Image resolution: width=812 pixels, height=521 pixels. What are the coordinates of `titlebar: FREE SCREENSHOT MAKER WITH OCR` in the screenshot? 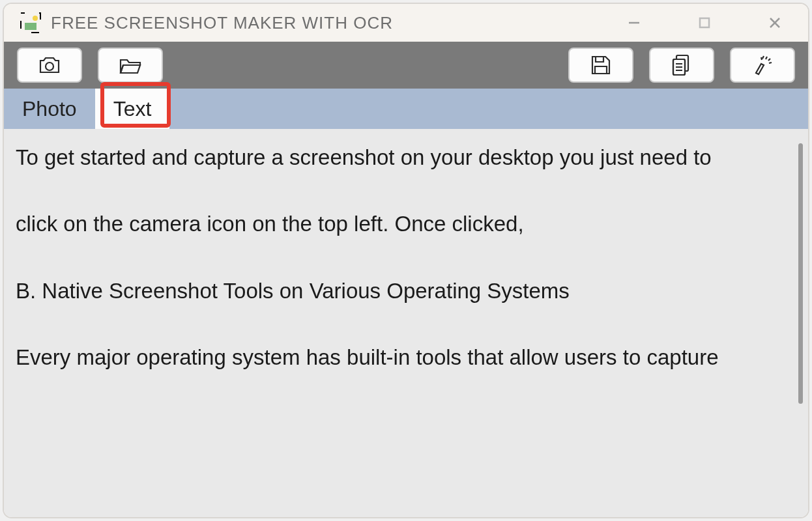 It's located at (406, 23).